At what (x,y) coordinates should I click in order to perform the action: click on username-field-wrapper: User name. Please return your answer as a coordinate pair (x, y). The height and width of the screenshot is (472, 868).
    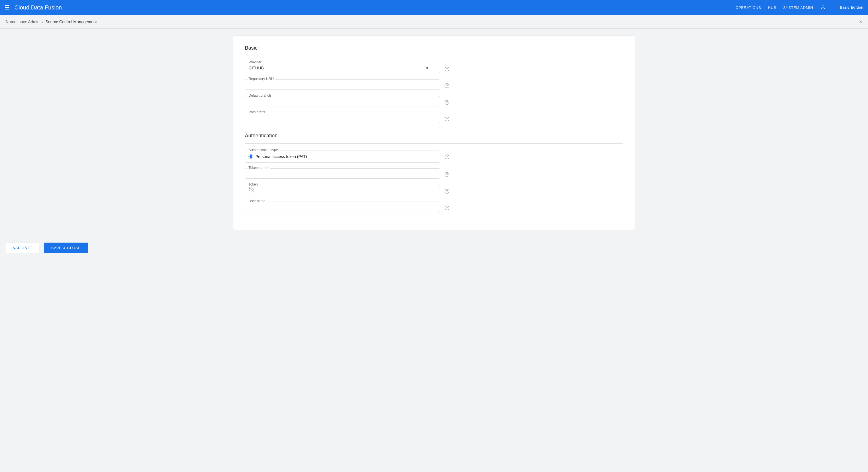
    Looking at the image, I should click on (342, 207).